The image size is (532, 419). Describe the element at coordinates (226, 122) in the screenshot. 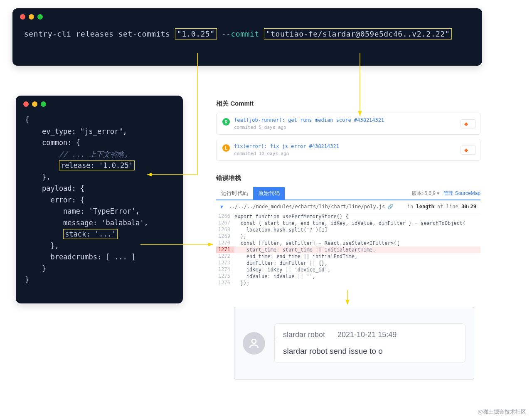

I see `commit-avatar: R` at that location.